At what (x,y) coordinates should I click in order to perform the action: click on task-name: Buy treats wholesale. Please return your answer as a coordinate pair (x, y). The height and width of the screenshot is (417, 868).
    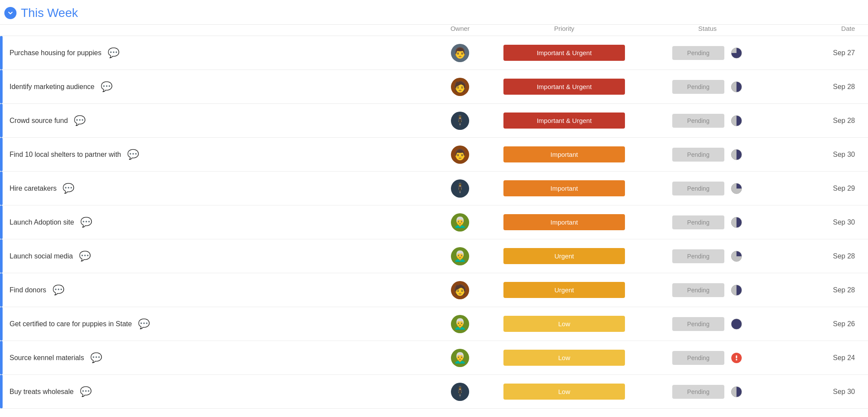
    Looking at the image, I should click on (42, 392).